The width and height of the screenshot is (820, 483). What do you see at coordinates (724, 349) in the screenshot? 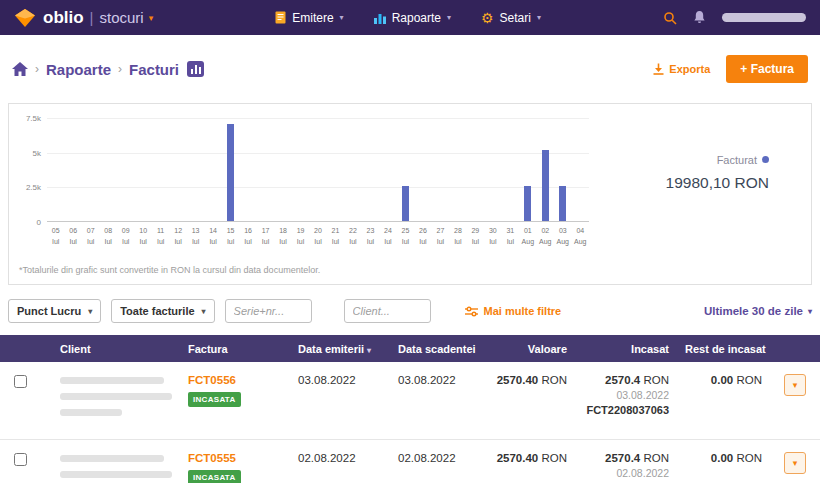
I see `header-rest: Rest de incasat` at bounding box center [724, 349].